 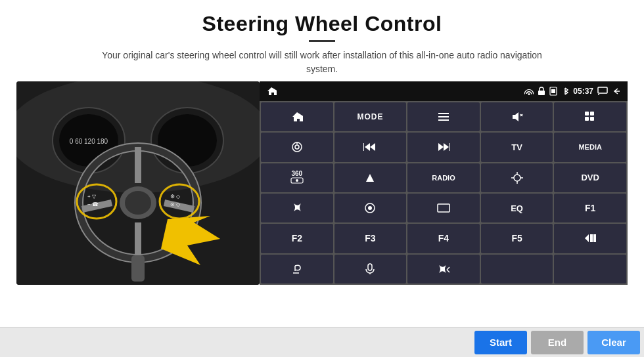 I want to click on sim-icon, so click(x=553, y=91).